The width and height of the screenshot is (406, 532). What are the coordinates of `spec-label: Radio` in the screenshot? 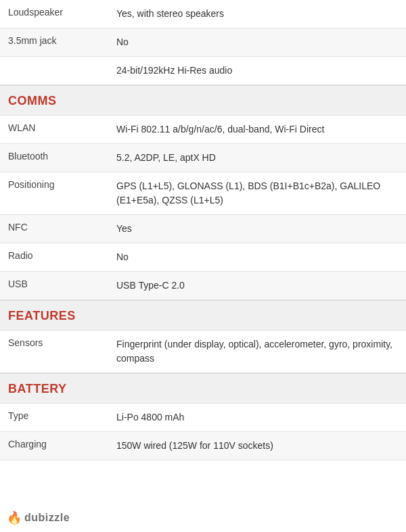 It's located at (54, 257).